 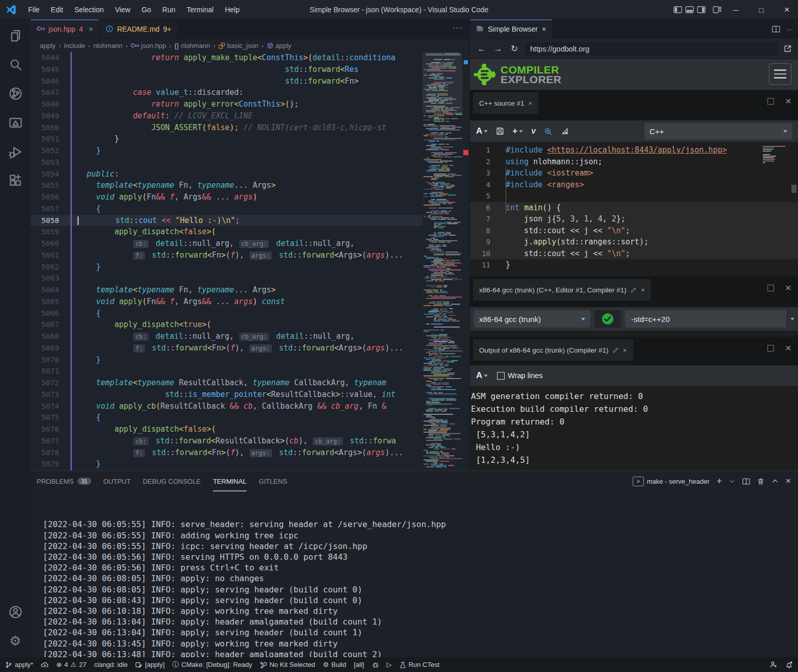 What do you see at coordinates (457, 28) in the screenshot?
I see `editor-more-actions: ···` at bounding box center [457, 28].